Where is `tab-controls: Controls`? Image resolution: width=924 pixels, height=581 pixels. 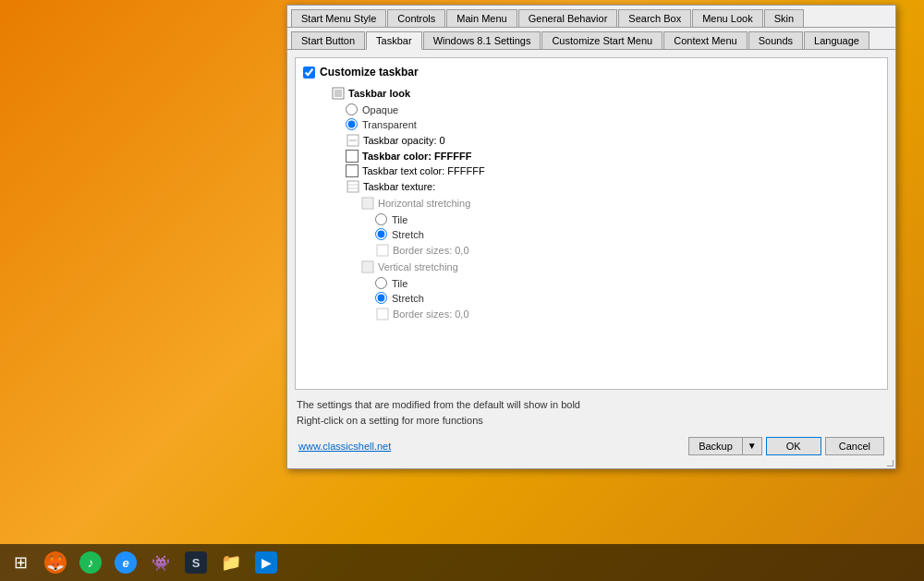
tab-controls: Controls is located at coordinates (416, 18).